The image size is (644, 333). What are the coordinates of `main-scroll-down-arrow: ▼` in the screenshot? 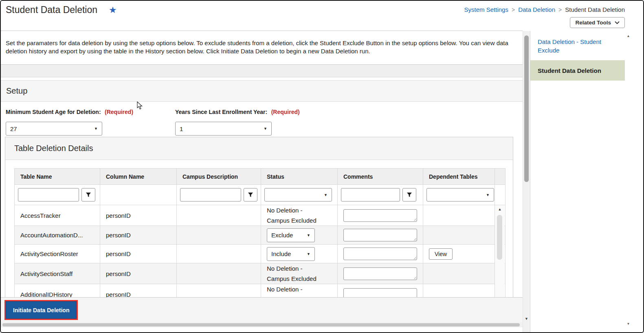 It's located at (526, 319).